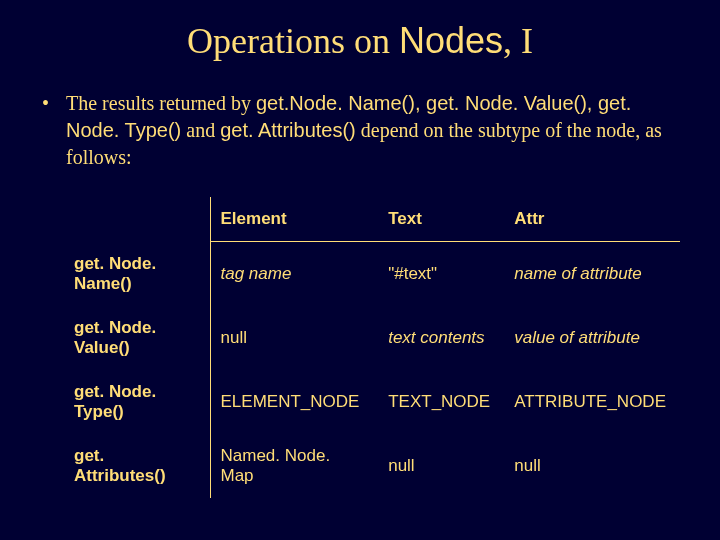 The width and height of the screenshot is (720, 540). What do you see at coordinates (294, 274) in the screenshot?
I see `row-cell: tag name` at bounding box center [294, 274].